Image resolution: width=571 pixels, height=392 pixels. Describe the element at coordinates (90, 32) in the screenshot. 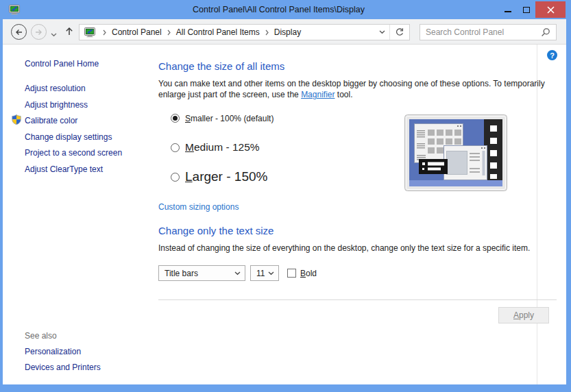

I see `address-display-icon` at that location.